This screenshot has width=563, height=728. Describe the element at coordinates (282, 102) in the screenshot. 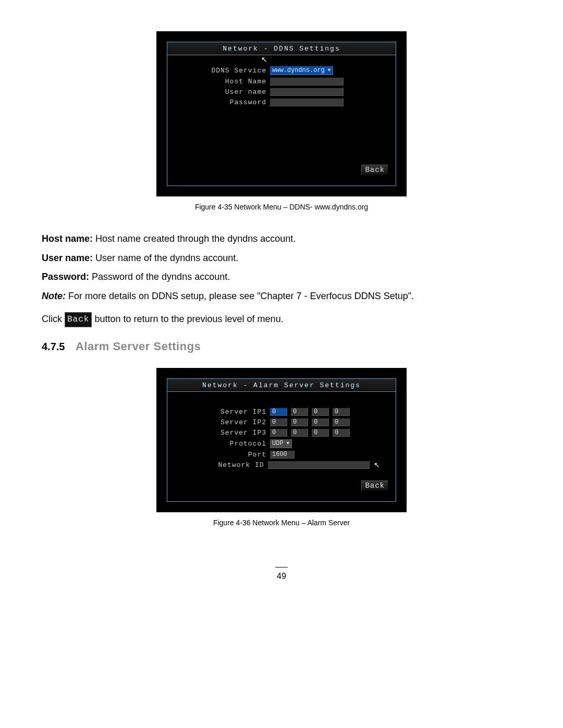

I see `row-password: Password` at that location.